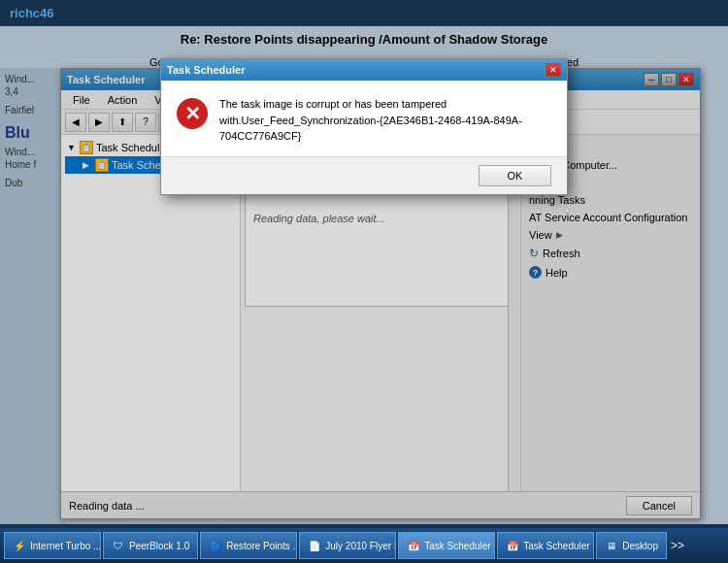 The width and height of the screenshot is (728, 563). Describe the element at coordinates (159, 546) in the screenshot. I see `taskbar-label-peerblock: PeerBlock 1.0` at that location.